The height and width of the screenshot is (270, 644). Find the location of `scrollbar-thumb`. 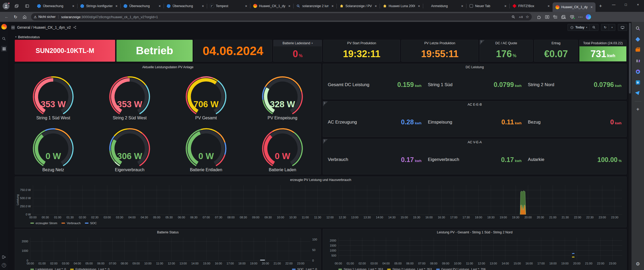

scrollbar-thumb is located at coordinates (630, 58).